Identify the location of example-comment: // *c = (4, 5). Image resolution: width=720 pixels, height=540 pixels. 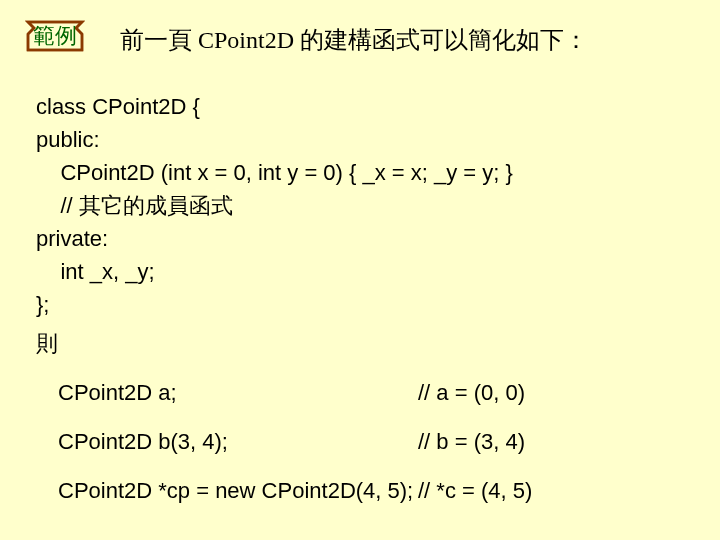
(475, 490).